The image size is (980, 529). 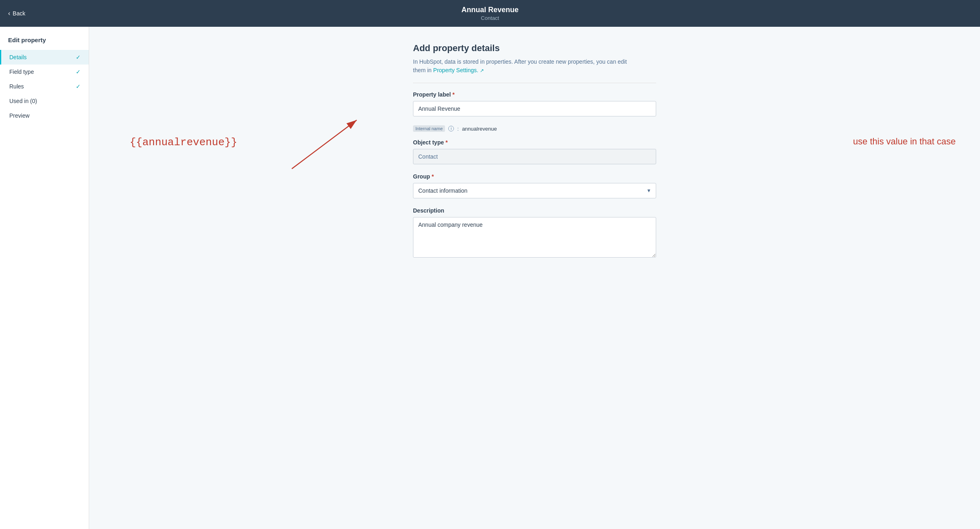 What do you see at coordinates (520, 62) in the screenshot?
I see `form-desc-text1: In HubSpot, data is stored in properties…` at bounding box center [520, 62].